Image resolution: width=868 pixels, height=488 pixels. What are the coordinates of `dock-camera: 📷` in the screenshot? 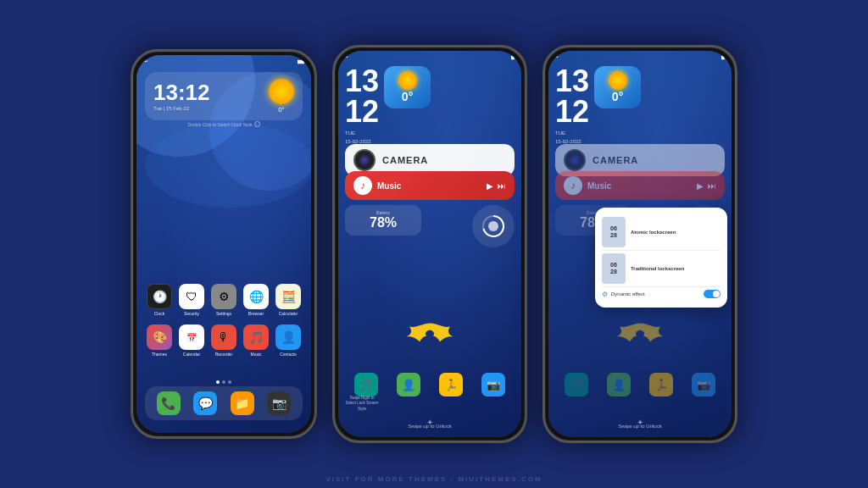 It's located at (279, 403).